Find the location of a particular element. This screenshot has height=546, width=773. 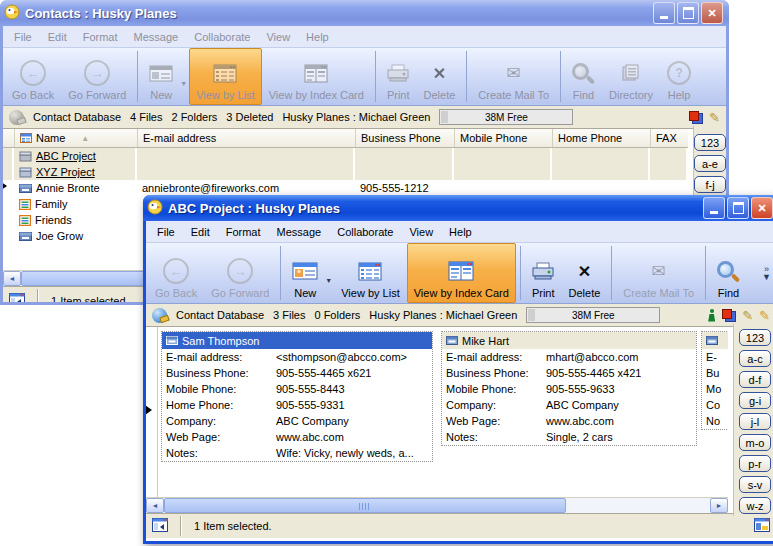

contacts-titlebar: Contacts : Husky Planes ✕ is located at coordinates (364, 13).